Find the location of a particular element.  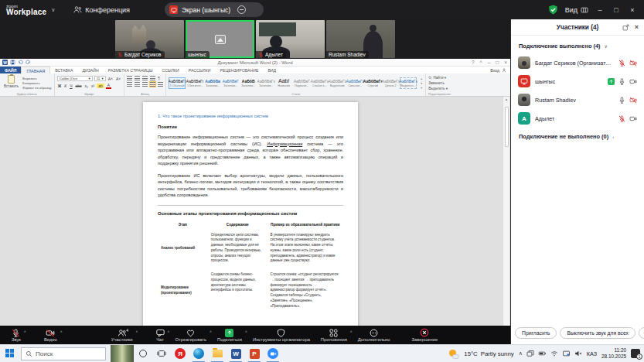

view-button: Вид is located at coordinates (577, 10).